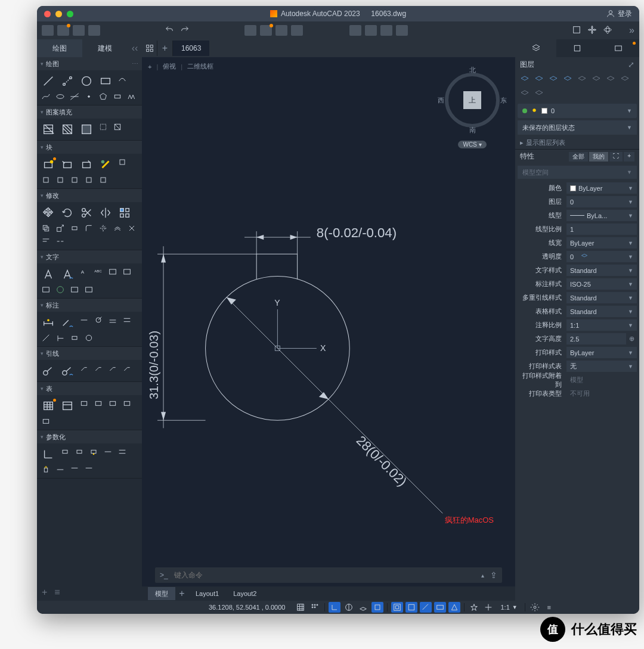 The height and width of the screenshot is (649, 644). What do you see at coordinates (632, 30) in the screenshot?
I see `toolbar-overflow-button: »` at bounding box center [632, 30].